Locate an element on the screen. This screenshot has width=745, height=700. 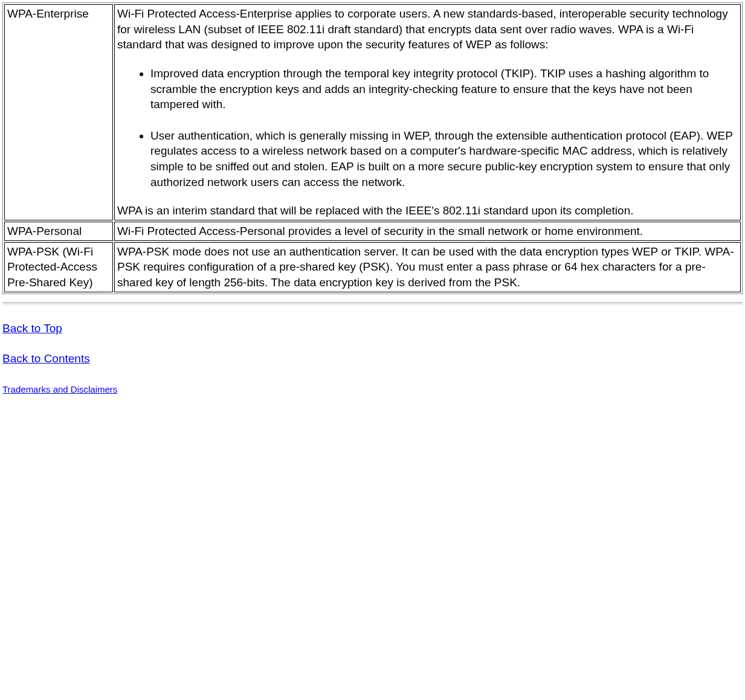
table-row: WPA-Personal Wi-Fi Protected Access-Pers… is located at coordinates (372, 231).